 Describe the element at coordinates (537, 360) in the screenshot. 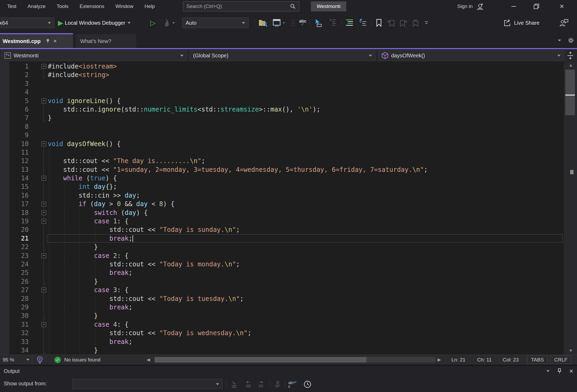

I see `indent-mode-button: TABS` at that location.